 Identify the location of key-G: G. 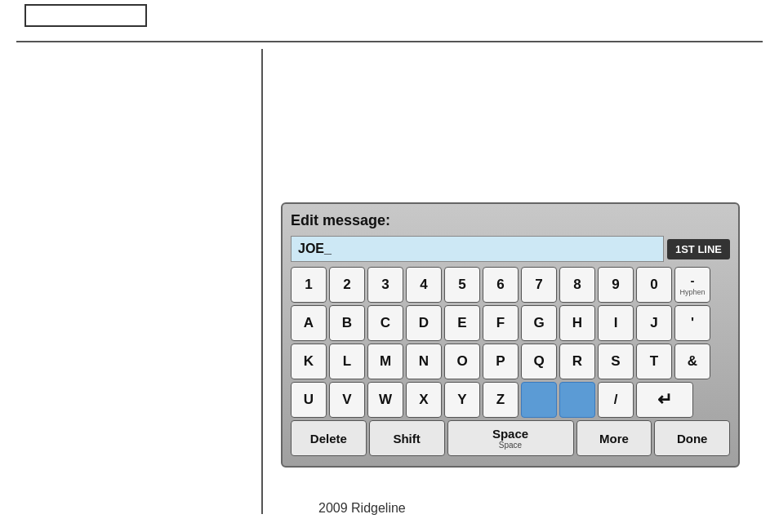
(539, 323).